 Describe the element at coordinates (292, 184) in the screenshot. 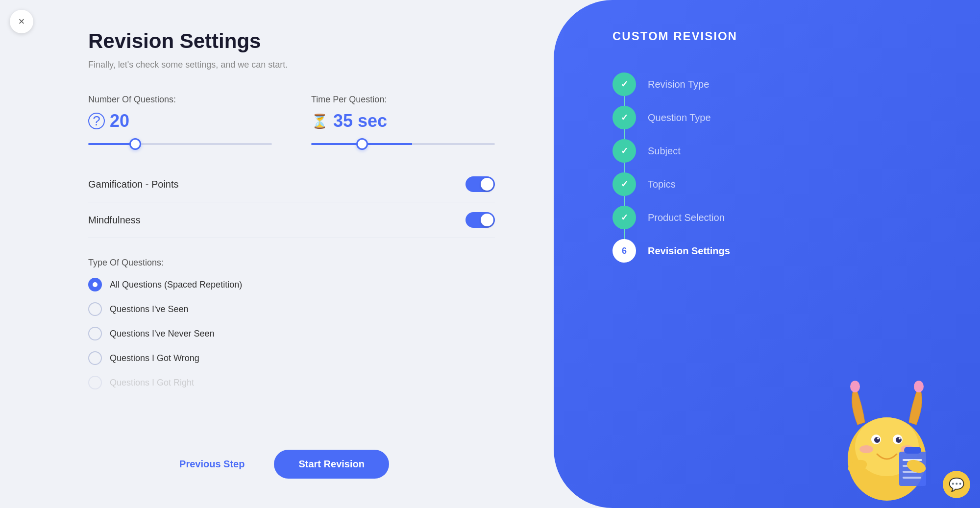

I see `gamification-row: Gamification - Points` at that location.